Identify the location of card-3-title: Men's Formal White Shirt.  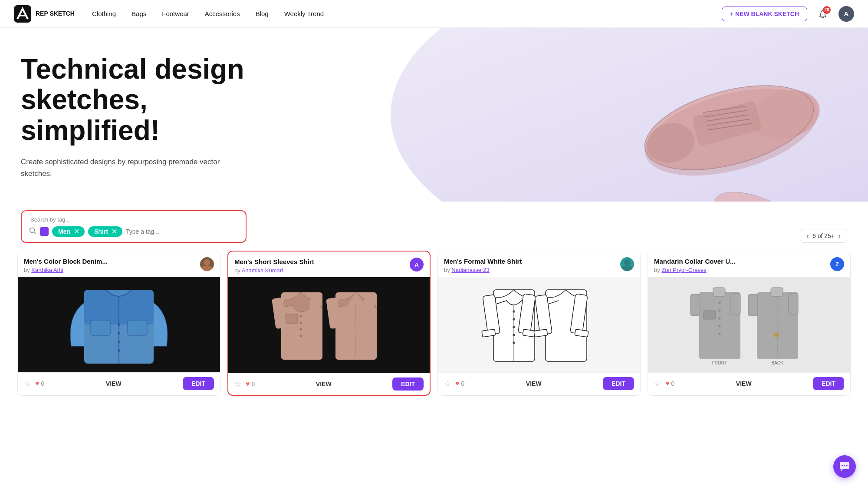
(532, 262).